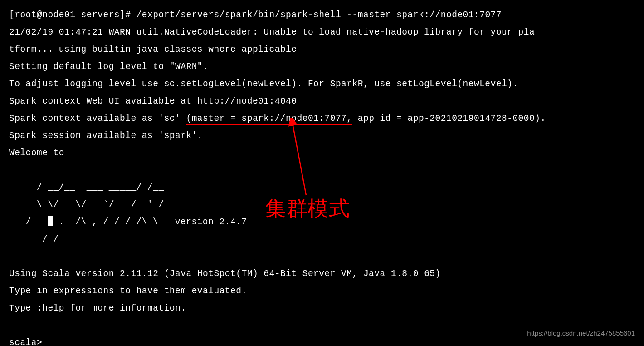  I want to click on spark-ascii-logo: _\ \/ _ \/ _ `/ __/ '_/, so click(87, 205).